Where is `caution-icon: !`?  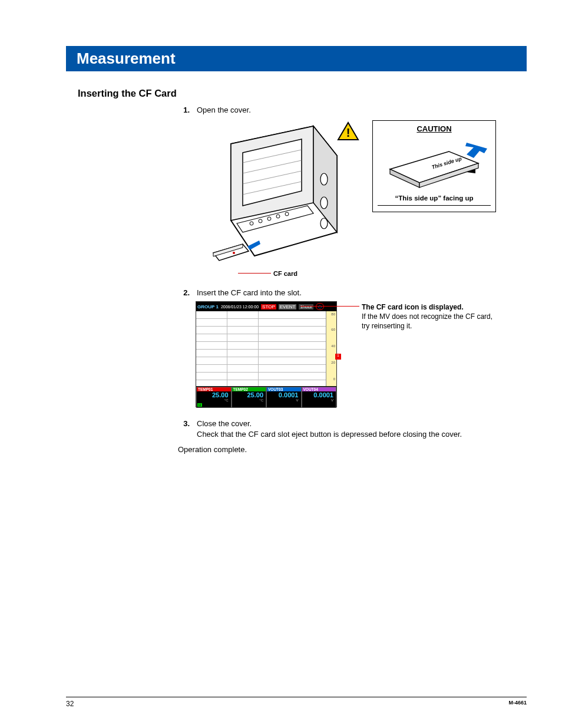 caution-icon: ! is located at coordinates (348, 131).